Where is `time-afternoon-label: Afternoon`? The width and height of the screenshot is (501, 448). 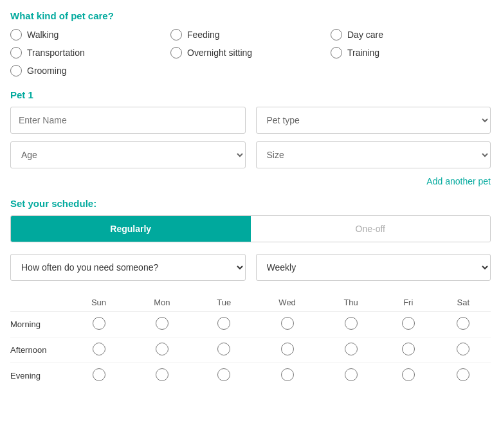 time-afternoon-label: Afternoon is located at coordinates (39, 350).